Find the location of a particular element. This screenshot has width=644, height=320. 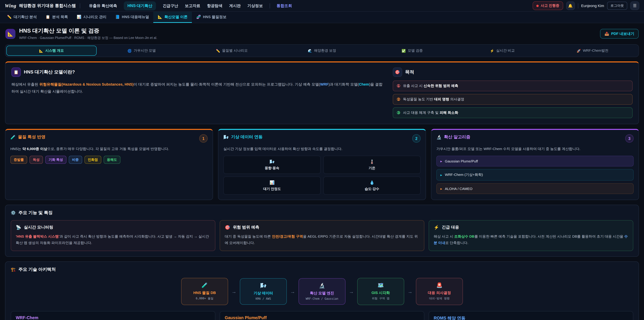

topbar: Wing 해양환경 위기대응 통합시스템 유출유 확산예측 HNS·대기확산 긴… is located at coordinates (322, 6).